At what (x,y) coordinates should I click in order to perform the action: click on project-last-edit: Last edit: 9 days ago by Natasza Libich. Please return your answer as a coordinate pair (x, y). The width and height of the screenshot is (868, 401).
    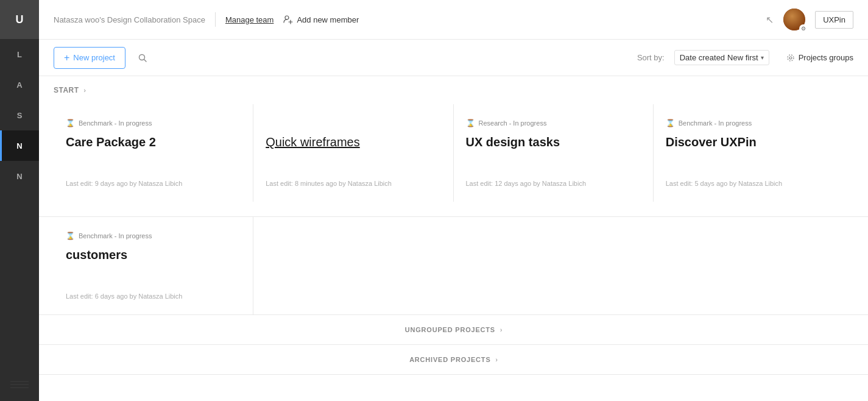
    Looking at the image, I should click on (153, 183).